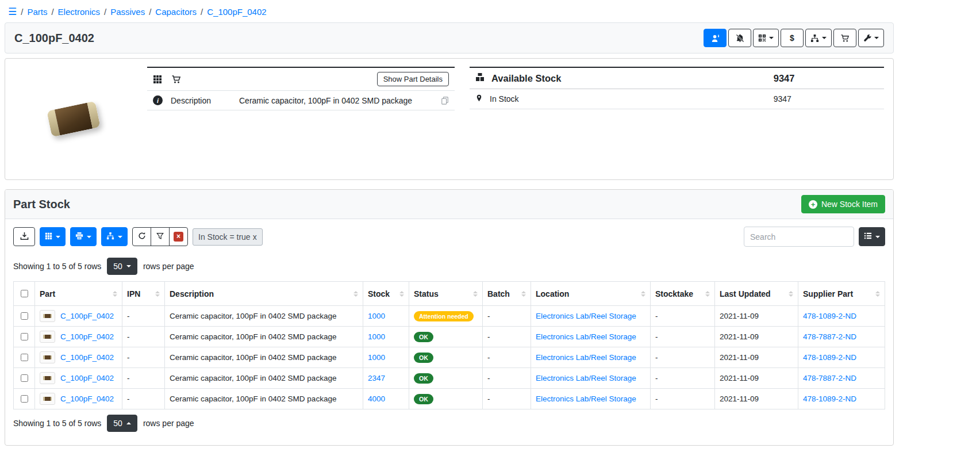 This screenshot has width=980, height=471. What do you see at coordinates (176, 12) in the screenshot?
I see `breadcrumb-item-capacitors: Capacitors` at bounding box center [176, 12].